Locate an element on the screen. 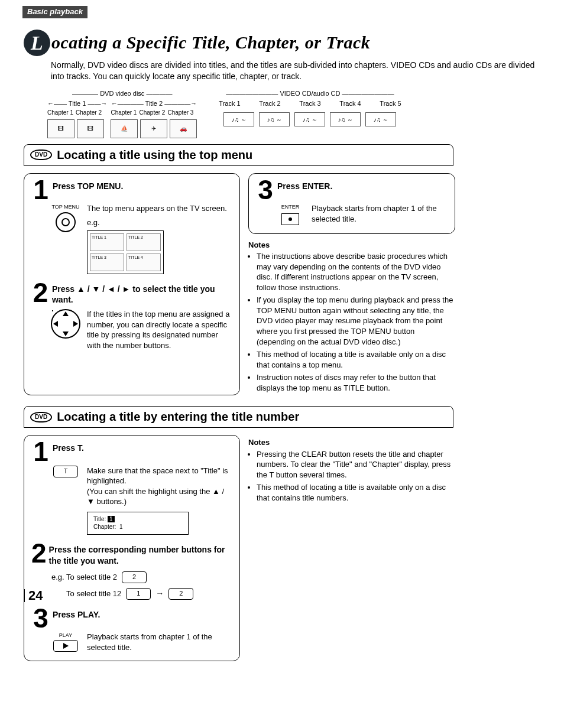  dpad-icon is located at coordinates (66, 324).